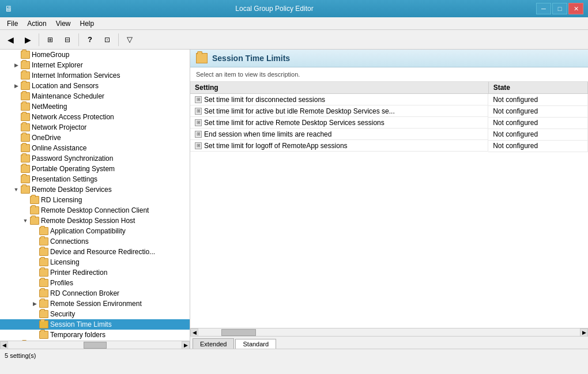 The height and width of the screenshot is (374, 588). What do you see at coordinates (538, 88) in the screenshot?
I see `column-state: State` at bounding box center [538, 88].